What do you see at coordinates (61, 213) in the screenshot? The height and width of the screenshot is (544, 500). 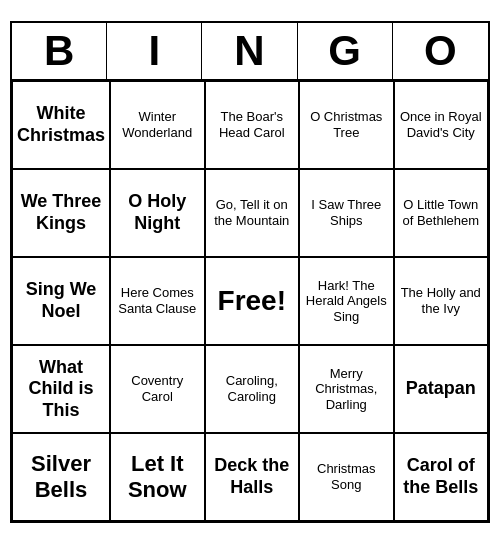 I see `bingo-cell-5: We Three Kings` at bounding box center [61, 213].